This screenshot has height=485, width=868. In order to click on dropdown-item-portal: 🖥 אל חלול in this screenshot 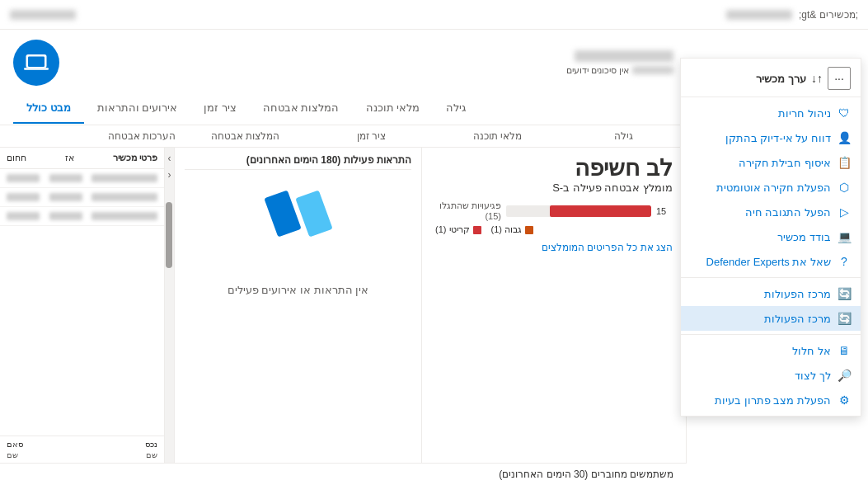, I will do `click(771, 351)`.